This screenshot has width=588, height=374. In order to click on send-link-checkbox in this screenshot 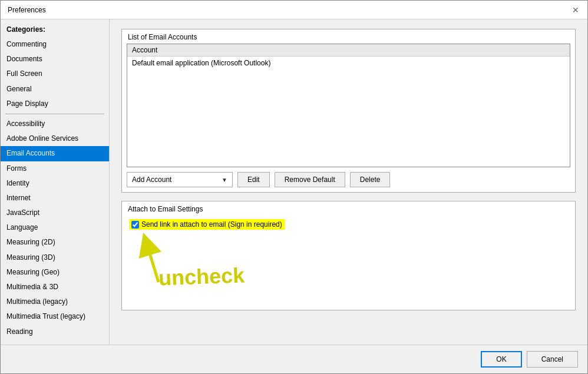, I will do `click(136, 225)`.